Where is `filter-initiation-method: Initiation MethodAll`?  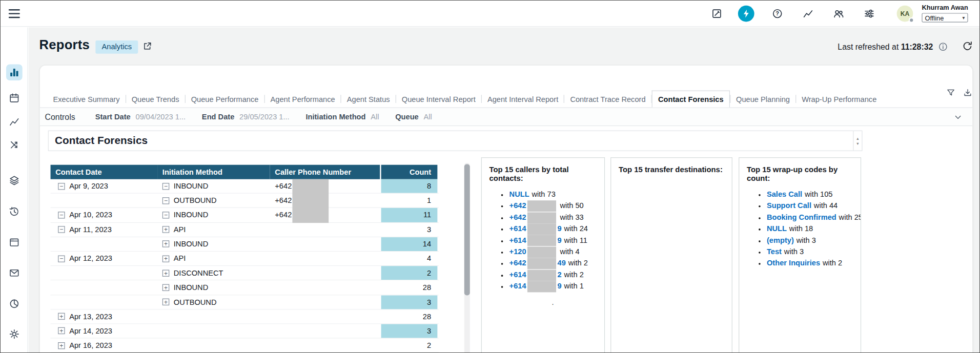 filter-initiation-method: Initiation MethodAll is located at coordinates (342, 117).